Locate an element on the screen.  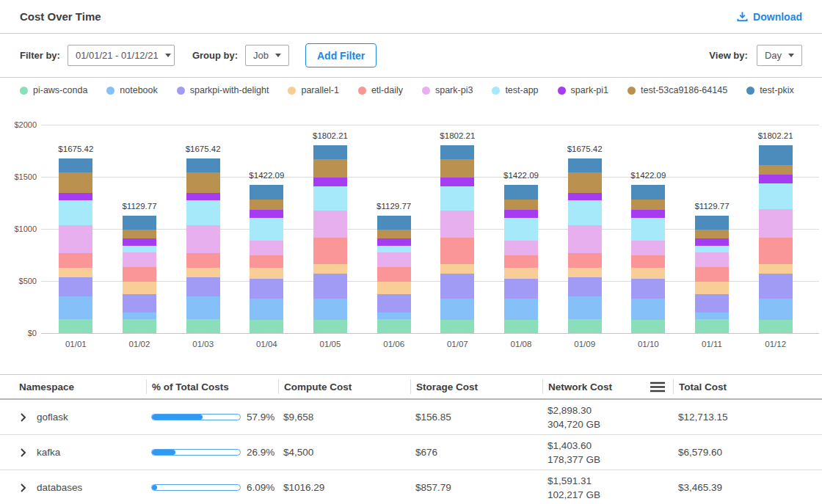
group-by-select: Job is located at coordinates (267, 56).